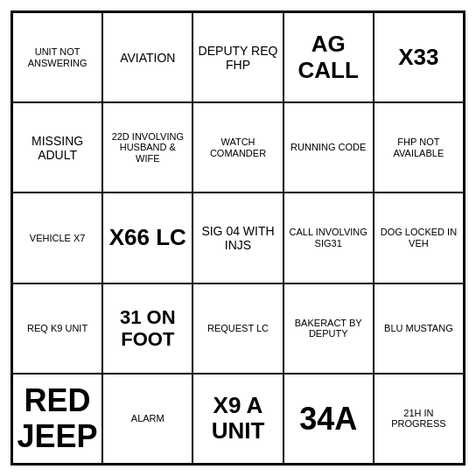  I want to click on cell-r3c4: BLU MUSTANG, so click(418, 329).